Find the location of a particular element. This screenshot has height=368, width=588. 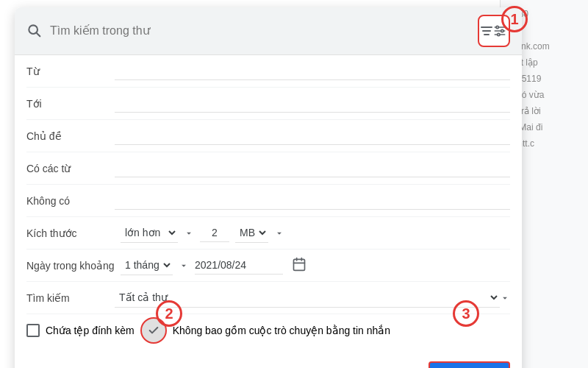

calendar-button is located at coordinates (299, 265).